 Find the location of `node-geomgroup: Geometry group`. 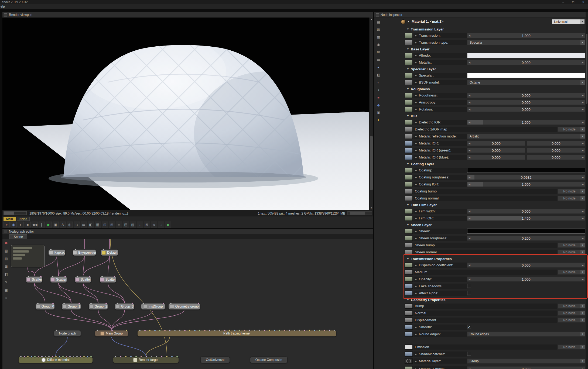

node-geomgroup: Geometry group is located at coordinates (184, 306).